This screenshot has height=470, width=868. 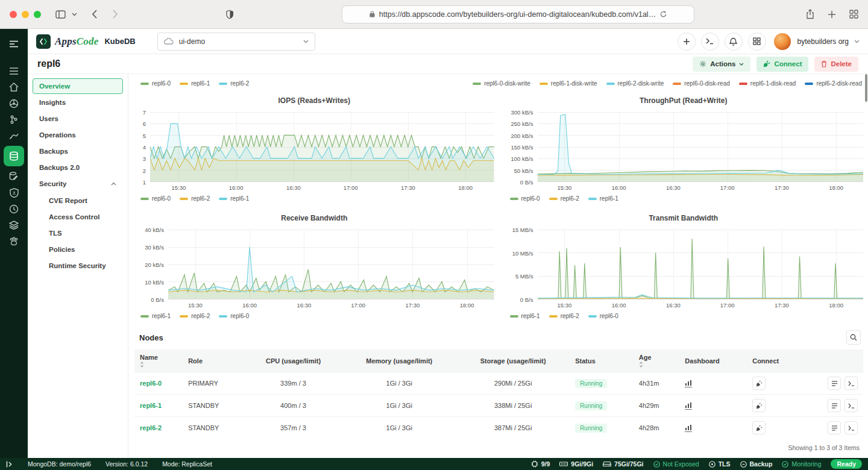 I want to click on sidebar-item-cve-report: CVE Report, so click(x=78, y=200).